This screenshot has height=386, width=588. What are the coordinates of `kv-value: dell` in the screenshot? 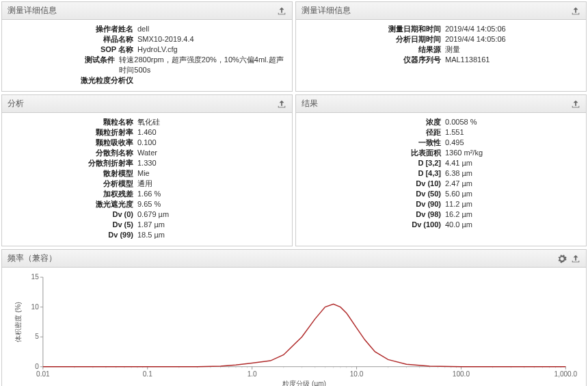 It's located at (144, 29).